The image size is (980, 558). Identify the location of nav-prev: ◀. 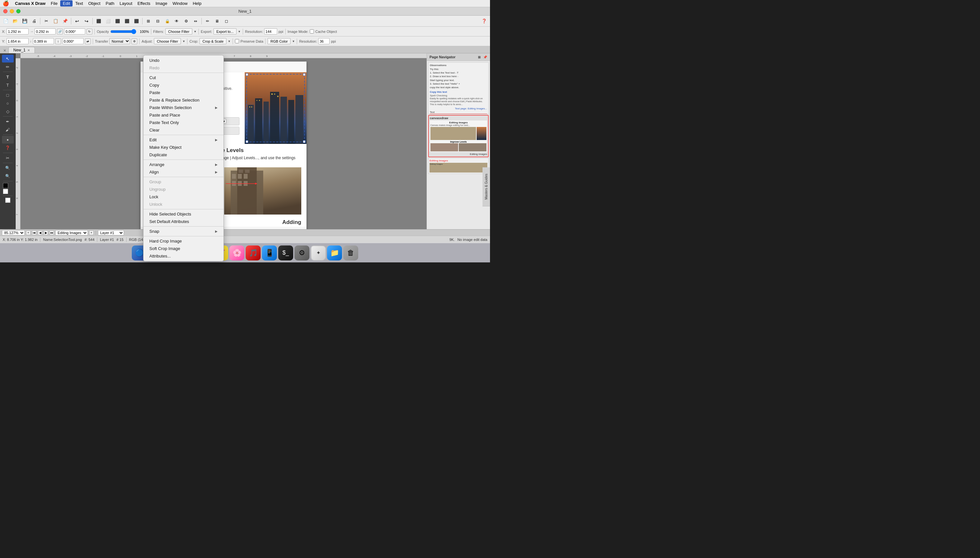
(40, 233).